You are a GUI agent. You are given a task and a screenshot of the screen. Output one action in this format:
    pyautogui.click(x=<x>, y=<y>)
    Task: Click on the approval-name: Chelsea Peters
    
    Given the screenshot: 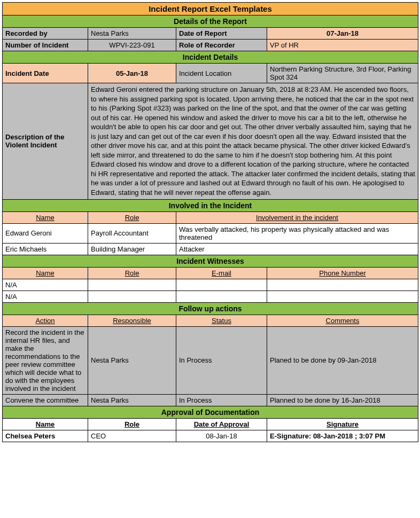 What is the action you would take?
    pyautogui.click(x=45, y=436)
    